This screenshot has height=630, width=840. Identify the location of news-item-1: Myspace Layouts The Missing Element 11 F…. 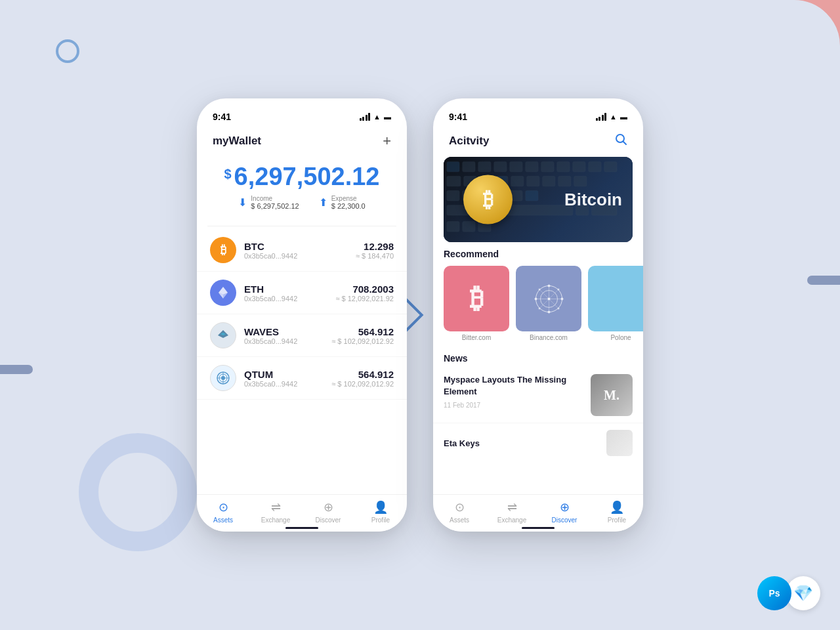
(538, 395).